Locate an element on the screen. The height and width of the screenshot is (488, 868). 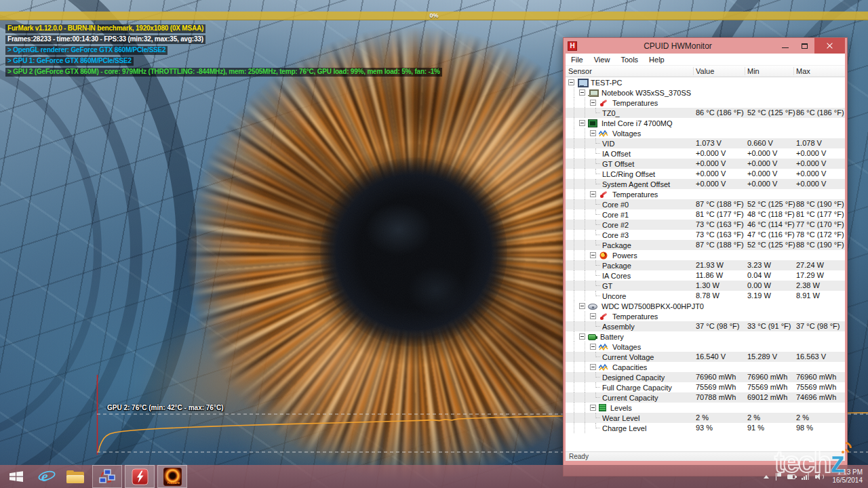
sensor-row: Package21.93 W3.23 W27.24 W is located at coordinates (705, 266).